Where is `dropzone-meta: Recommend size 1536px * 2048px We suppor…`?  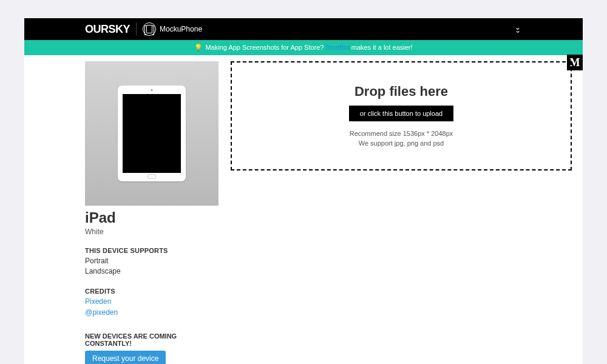 dropzone-meta: Recommend size 1536px * 2048px We suppor… is located at coordinates (402, 138).